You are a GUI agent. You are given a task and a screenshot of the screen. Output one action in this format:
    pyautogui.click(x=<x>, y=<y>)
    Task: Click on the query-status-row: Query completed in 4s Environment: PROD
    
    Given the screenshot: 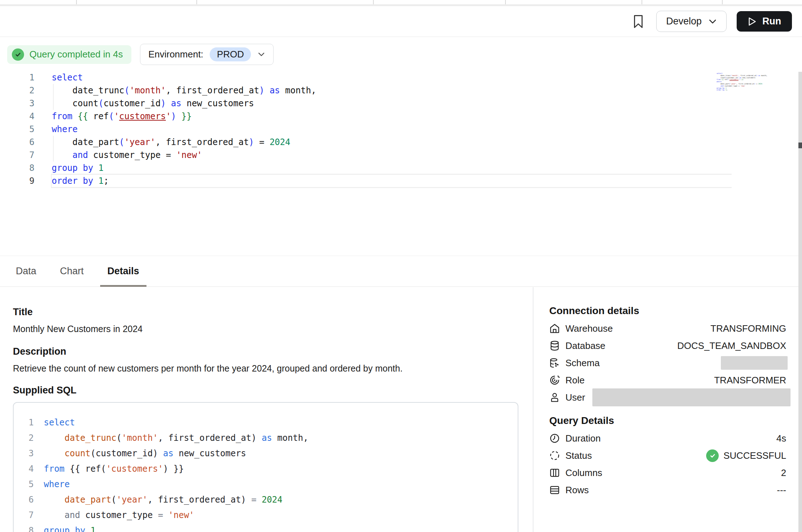 What is the action you would take?
    pyautogui.click(x=140, y=55)
    